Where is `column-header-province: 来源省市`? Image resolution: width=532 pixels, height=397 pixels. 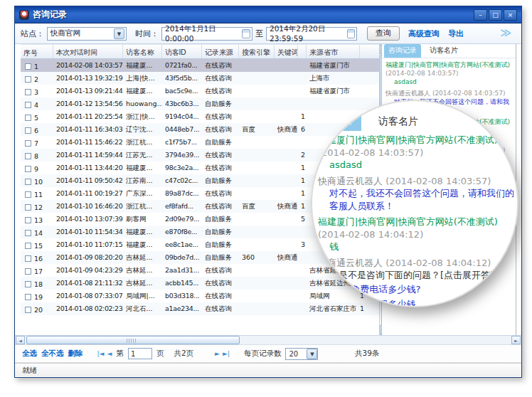 column-header-province: 来源省市 is located at coordinates (333, 51).